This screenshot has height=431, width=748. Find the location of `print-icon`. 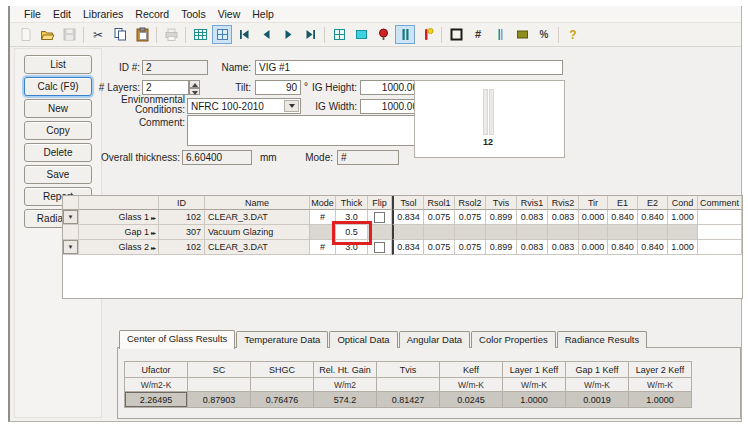

print-icon is located at coordinates (171, 34).